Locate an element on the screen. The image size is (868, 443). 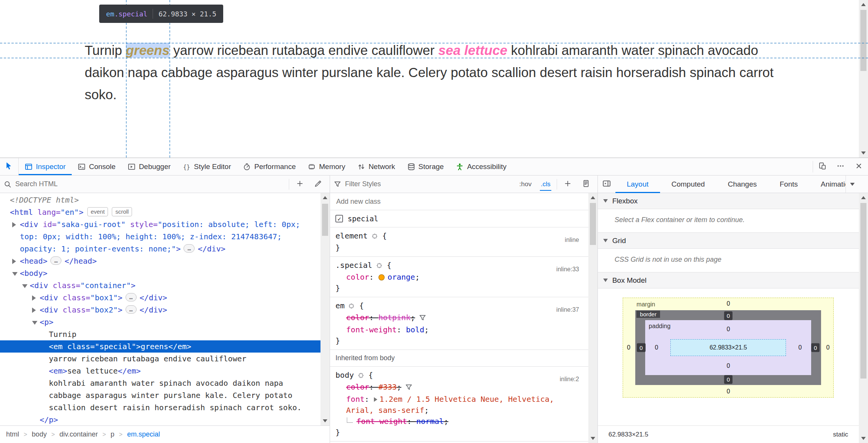
rule-selector: element is located at coordinates (351, 236).